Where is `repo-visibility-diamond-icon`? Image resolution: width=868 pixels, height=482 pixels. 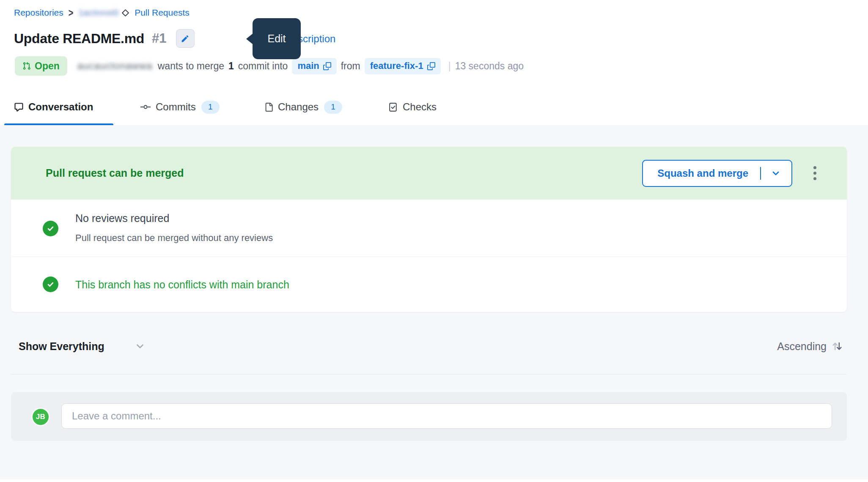
repo-visibility-diamond-icon is located at coordinates (125, 13).